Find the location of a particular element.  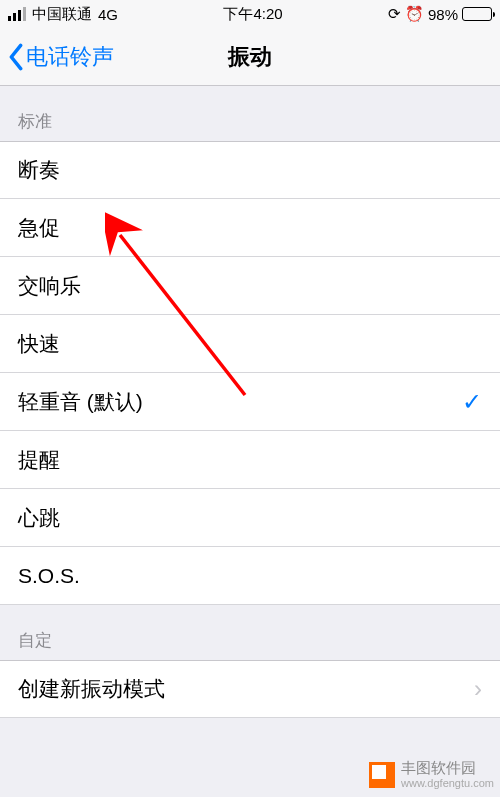

back-button: 电话铃声 is located at coordinates (57, 57).